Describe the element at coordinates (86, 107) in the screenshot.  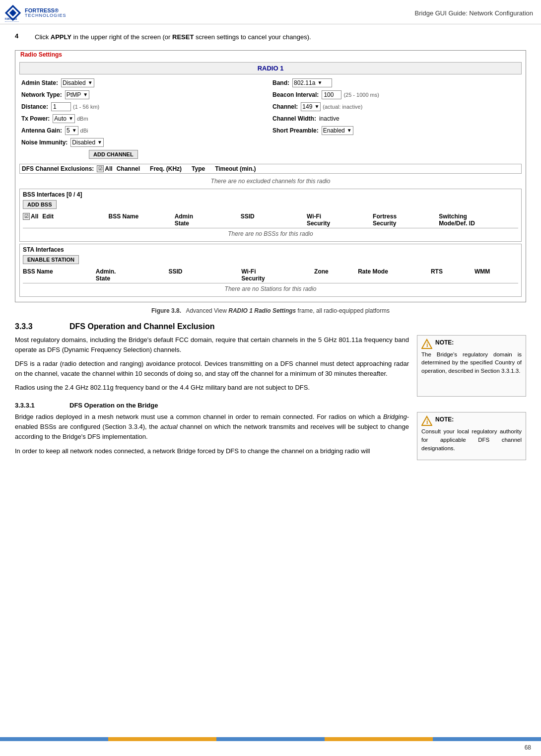
I see `distance-hint: (1 - 56 km)` at that location.